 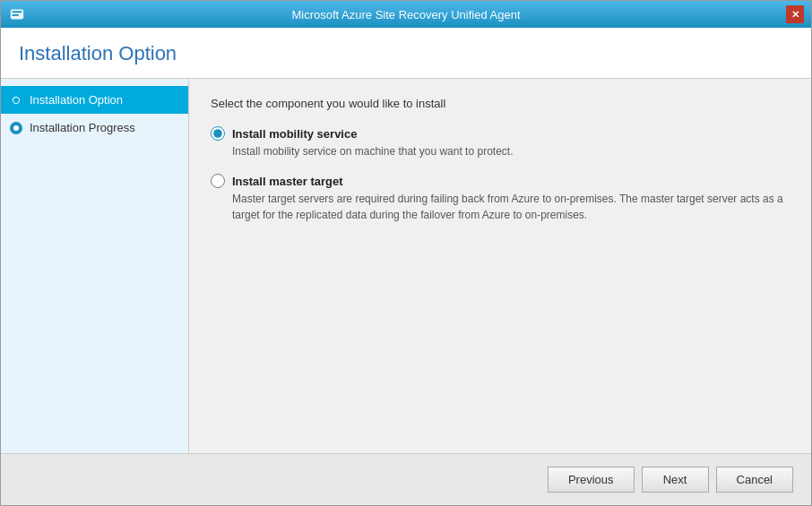 I want to click on title-bar: Microsoft Azure Site Recovery Unified Ag…, so click(x=406, y=14).